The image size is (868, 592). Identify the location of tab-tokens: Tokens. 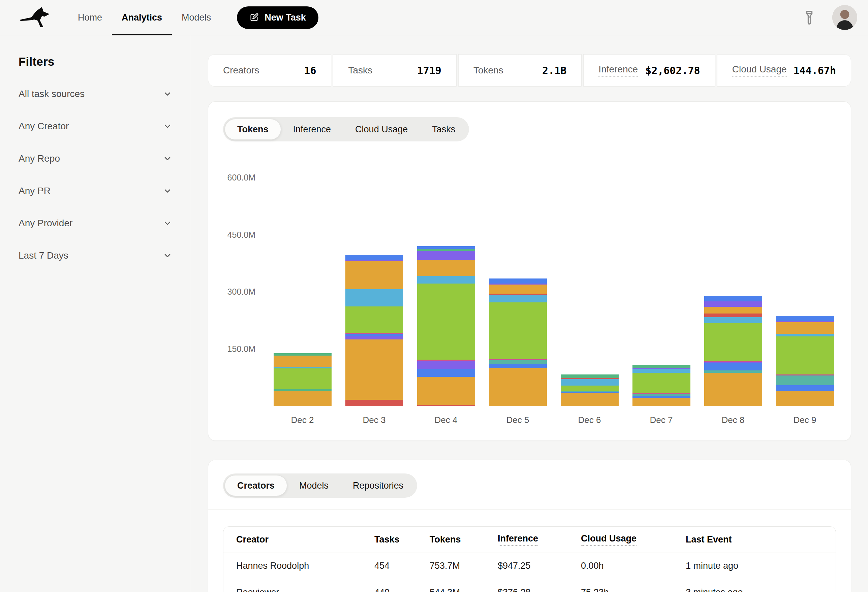
(253, 129).